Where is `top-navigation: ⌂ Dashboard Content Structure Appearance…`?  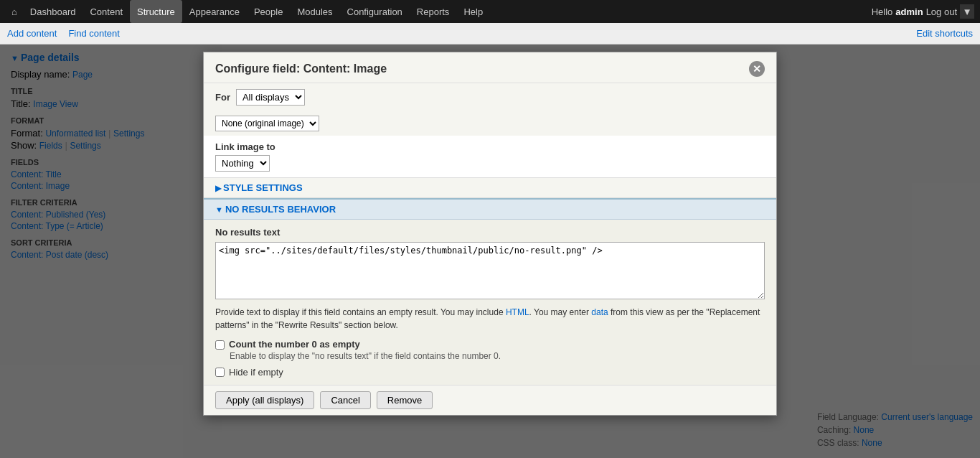 top-navigation: ⌂ Dashboard Content Structure Appearance… is located at coordinates (490, 11).